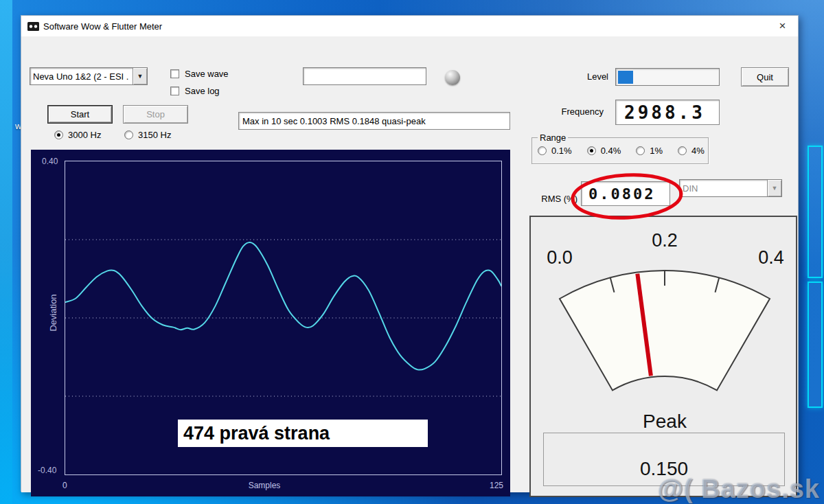 Image resolution: width=824 pixels, height=504 pixels. I want to click on rms-display: 0.0802, so click(626, 194).